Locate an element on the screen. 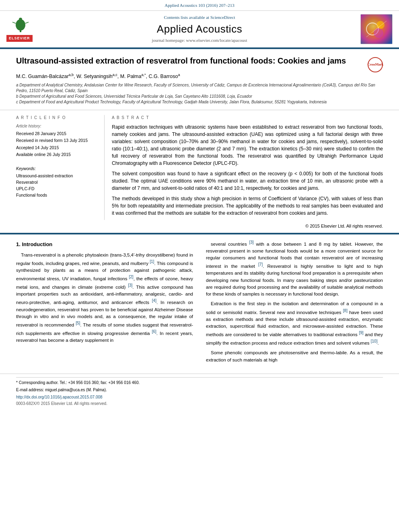 The image size is (399, 532). intro-body-right: several countries [3] with a dose betwee… is located at coordinates (294, 302).